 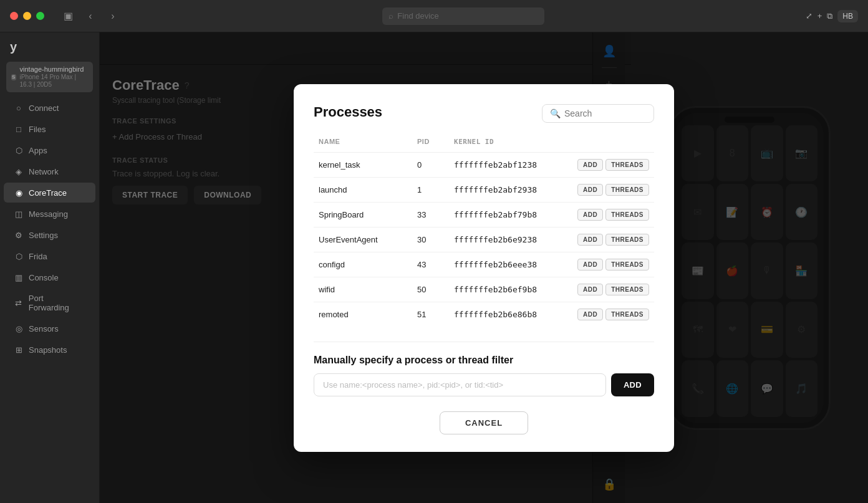 I want to click on sidebar-item-coretrace: ◉ CoreTrace, so click(x=50, y=193).